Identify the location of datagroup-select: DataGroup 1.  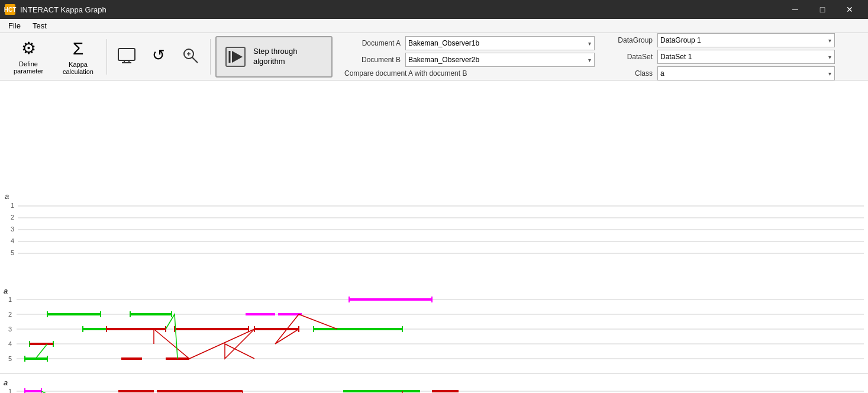
(746, 40).